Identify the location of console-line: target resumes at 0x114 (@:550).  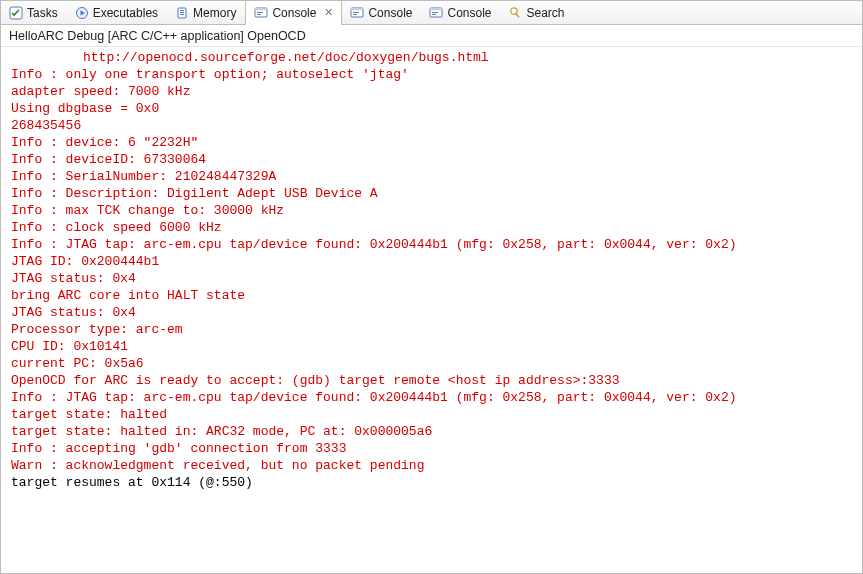
(432, 482).